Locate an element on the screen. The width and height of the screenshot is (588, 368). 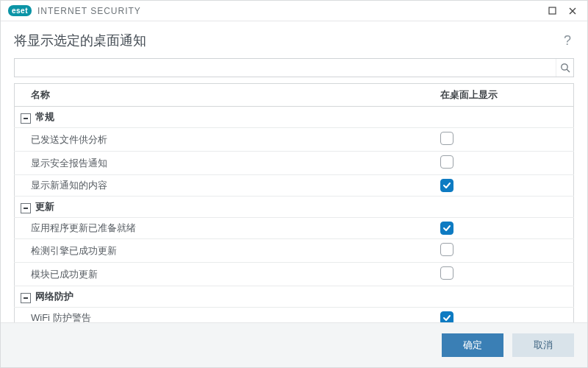
dialog-footer: 确定 取消 is located at coordinates (294, 344).